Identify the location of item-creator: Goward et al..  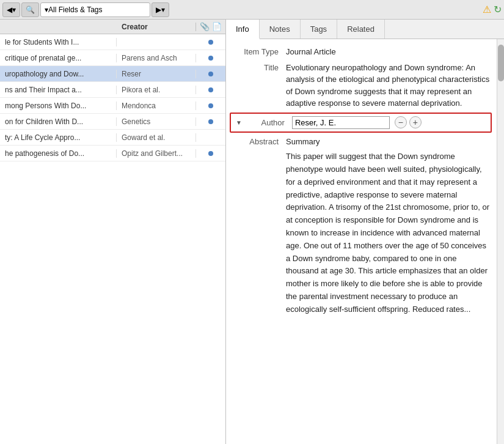
(156, 138).